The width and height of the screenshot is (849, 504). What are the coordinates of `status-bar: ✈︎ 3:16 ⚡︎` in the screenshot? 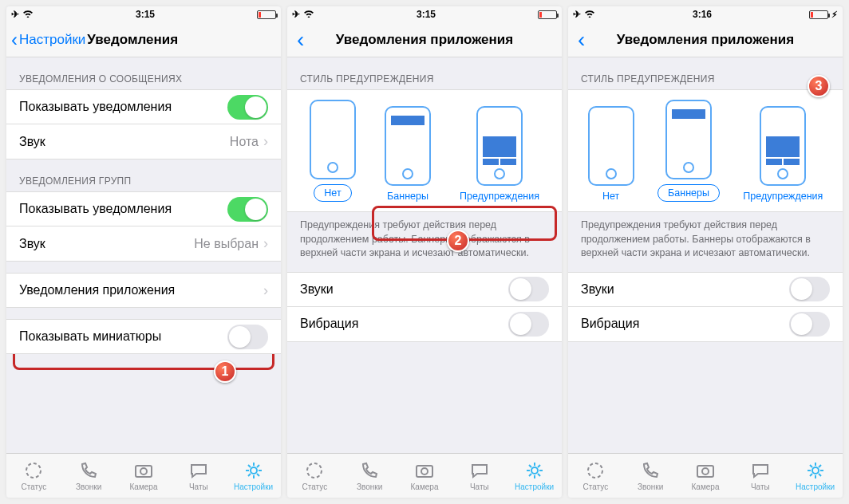 It's located at (705, 14).